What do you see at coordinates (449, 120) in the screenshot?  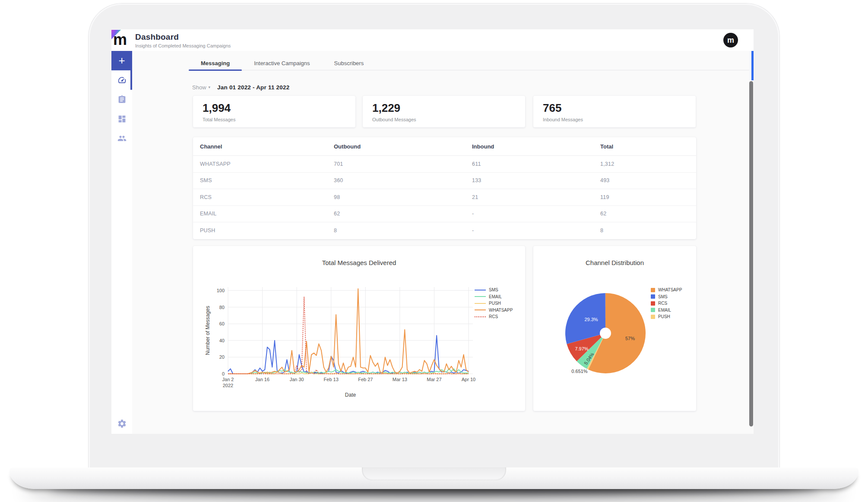 I see `stat-label: Outbound Messages` at bounding box center [449, 120].